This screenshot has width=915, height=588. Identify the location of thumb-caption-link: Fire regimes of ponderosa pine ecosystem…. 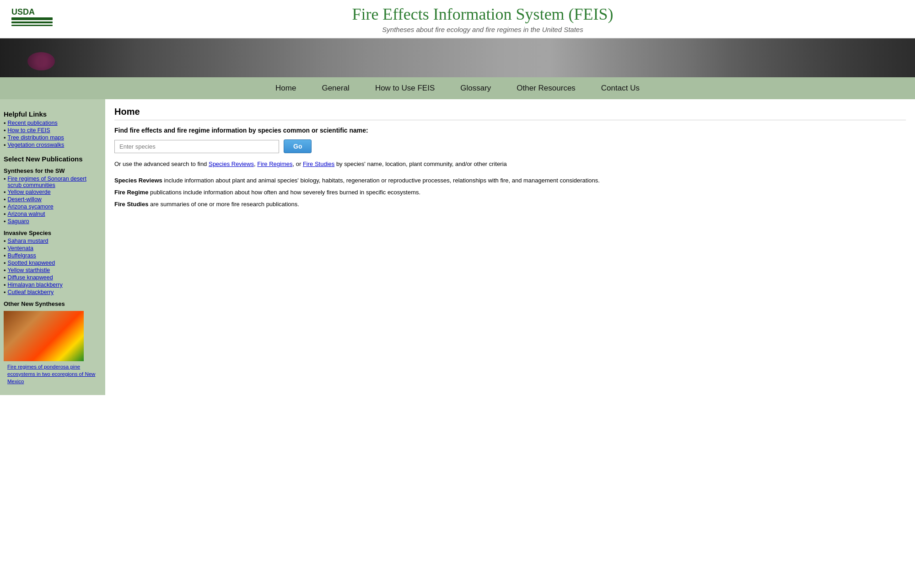
(54, 374).